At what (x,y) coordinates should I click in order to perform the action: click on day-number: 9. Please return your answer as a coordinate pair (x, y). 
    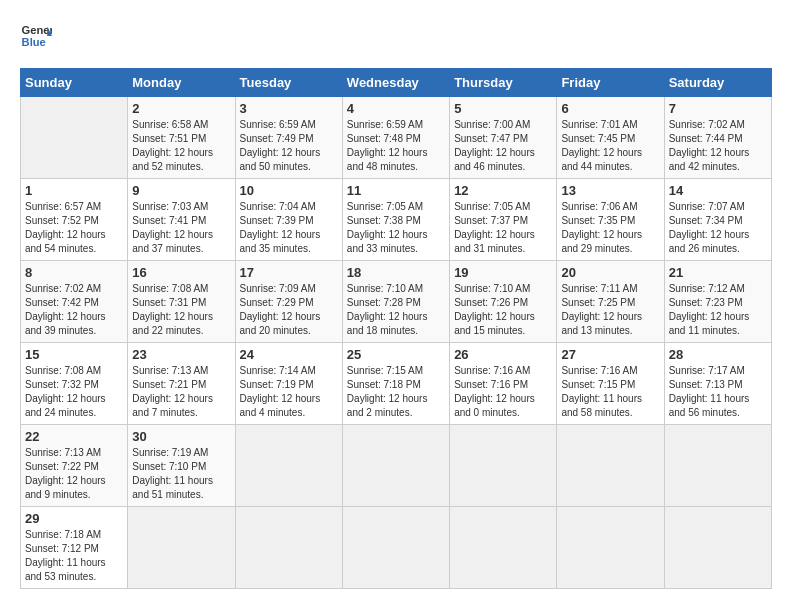
    Looking at the image, I should click on (181, 190).